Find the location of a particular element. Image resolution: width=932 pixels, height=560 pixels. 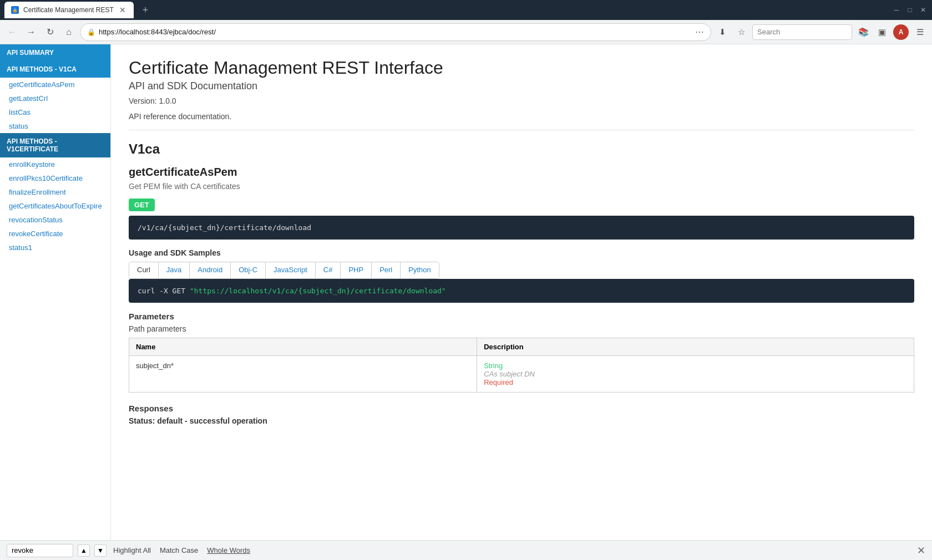

version-text: Version: 1.0.0 is located at coordinates (521, 101).